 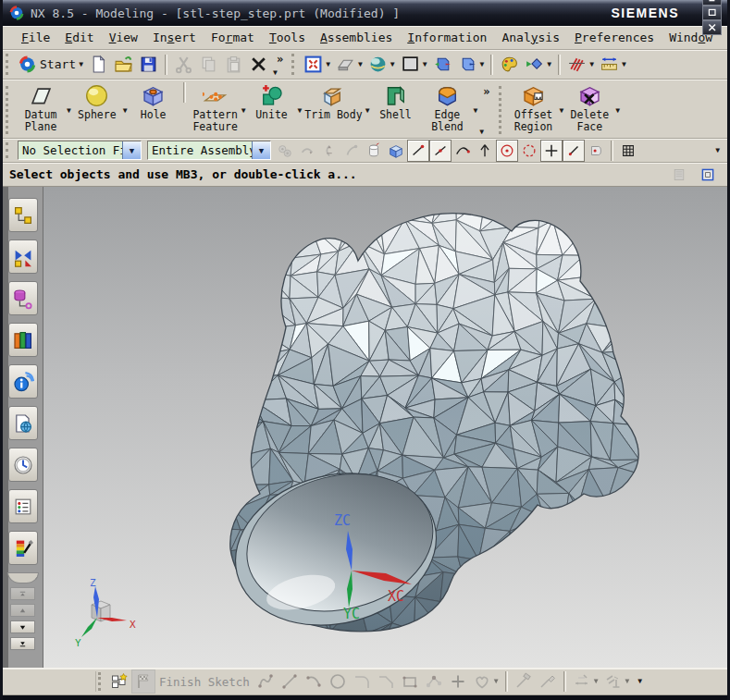 I want to click on menu-format: Format, so click(x=233, y=38).